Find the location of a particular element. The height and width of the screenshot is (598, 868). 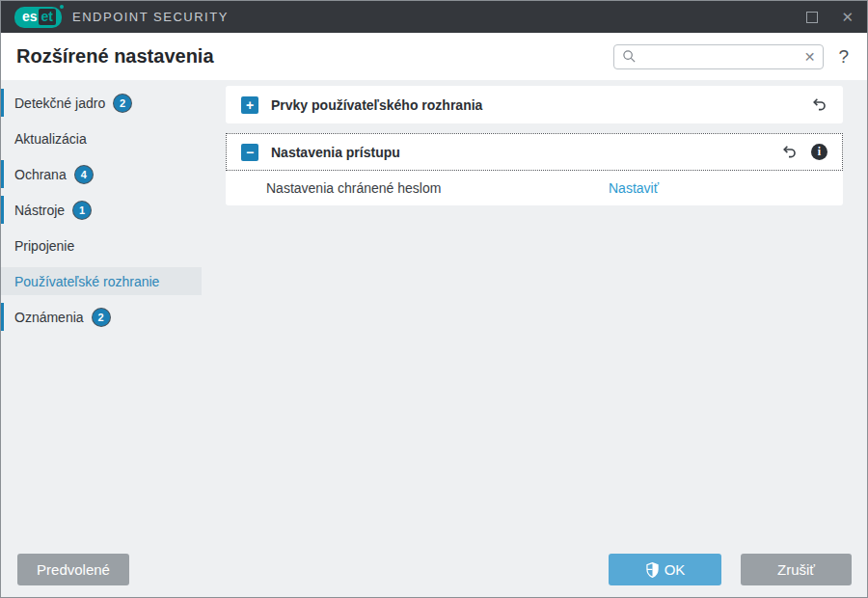

product-name: ENDPOINT SECURITY is located at coordinates (150, 17).